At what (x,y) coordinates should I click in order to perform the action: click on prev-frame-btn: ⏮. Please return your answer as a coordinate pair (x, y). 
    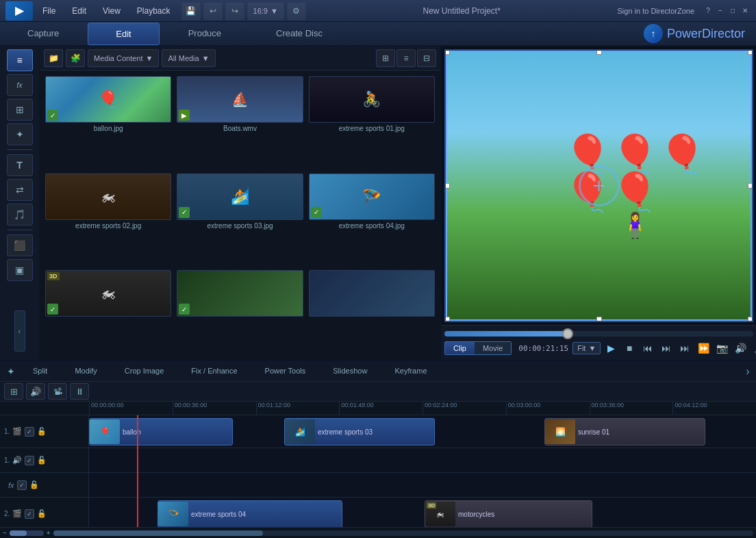
    Looking at the image, I should click on (648, 348).